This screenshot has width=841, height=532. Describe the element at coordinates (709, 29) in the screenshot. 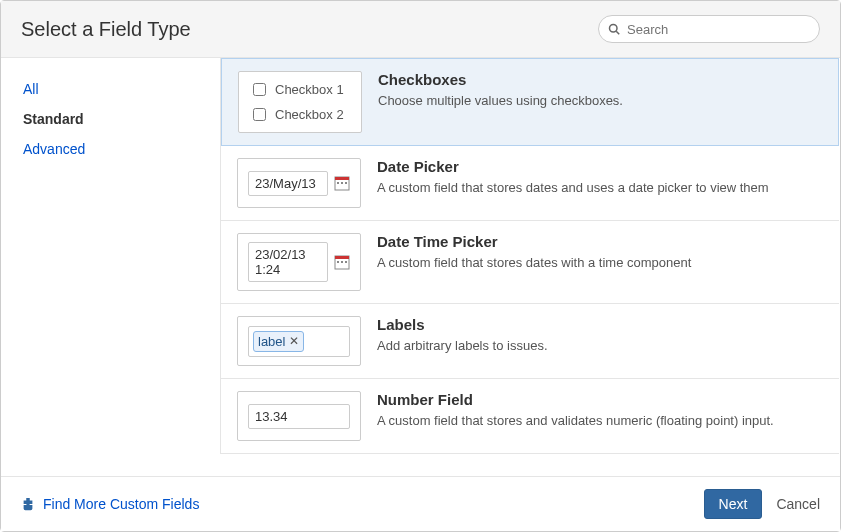

I see `search-input` at that location.